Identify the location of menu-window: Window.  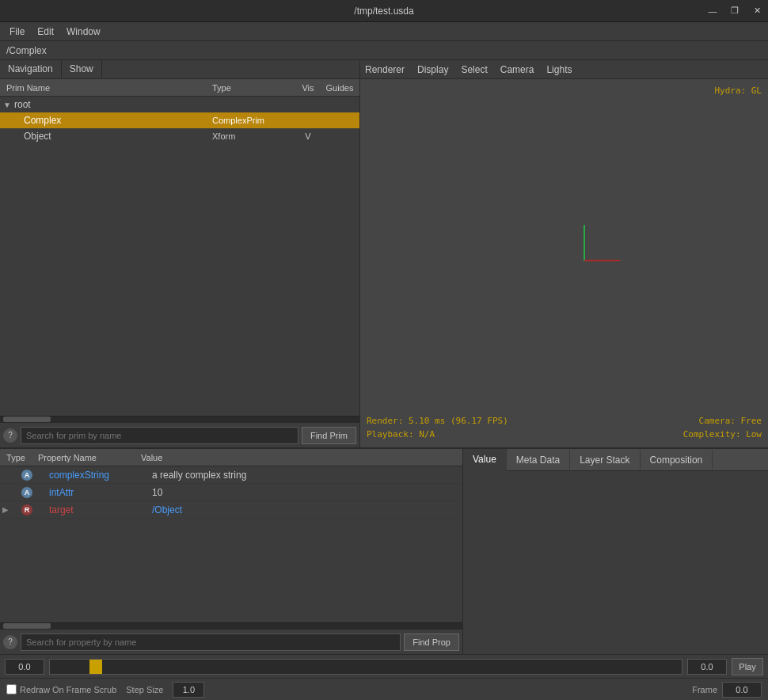
(84, 32).